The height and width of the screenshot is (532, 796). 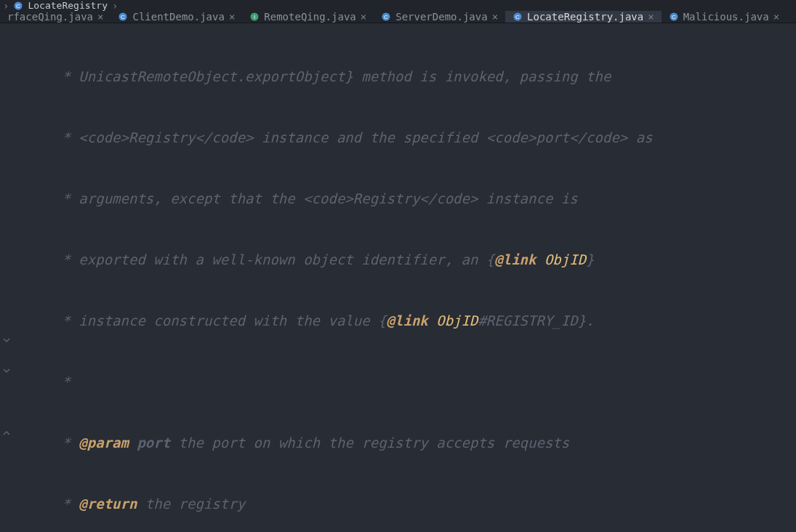 What do you see at coordinates (55, 17) in the screenshot?
I see `tab-rfaceqing: rfaceQing.java ×` at bounding box center [55, 17].